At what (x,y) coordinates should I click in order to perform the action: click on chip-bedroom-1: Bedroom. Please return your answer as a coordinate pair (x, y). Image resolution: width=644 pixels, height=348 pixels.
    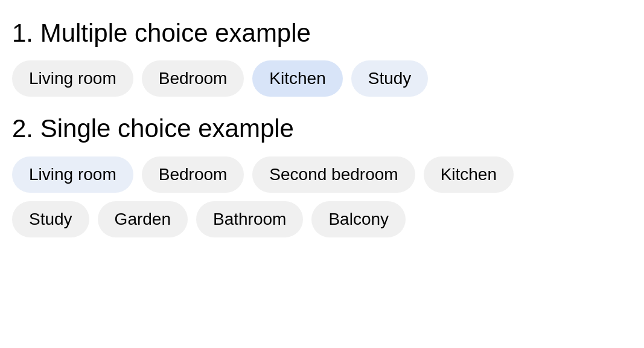
    Looking at the image, I should click on (193, 79).